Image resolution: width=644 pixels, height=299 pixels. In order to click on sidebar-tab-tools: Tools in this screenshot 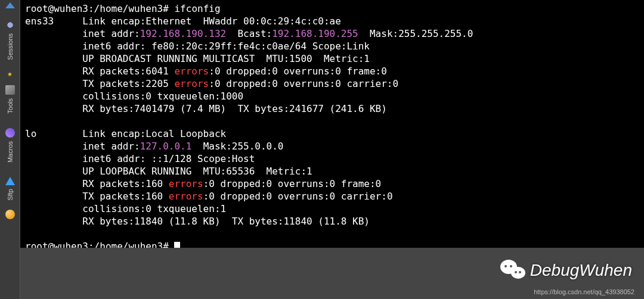, I will do `click(10, 99)`.